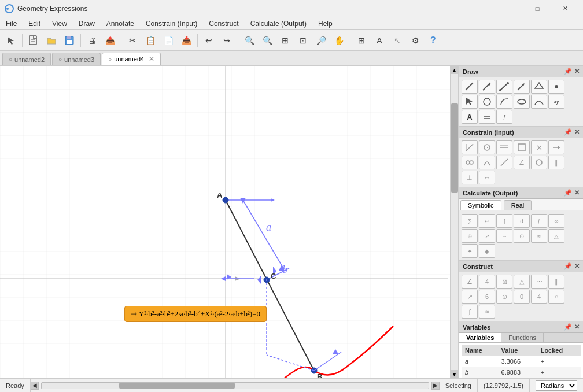 This screenshot has width=583, height=392. What do you see at coordinates (470, 102) in the screenshot?
I see `draw-select-button` at bounding box center [470, 102].